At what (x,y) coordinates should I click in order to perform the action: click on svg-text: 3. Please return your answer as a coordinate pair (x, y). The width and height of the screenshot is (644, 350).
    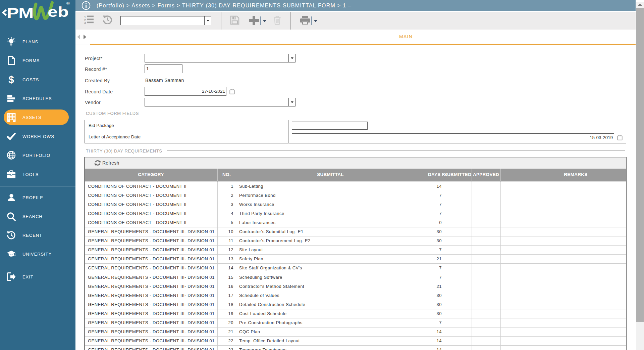
    Looking at the image, I should click on (85, 23).